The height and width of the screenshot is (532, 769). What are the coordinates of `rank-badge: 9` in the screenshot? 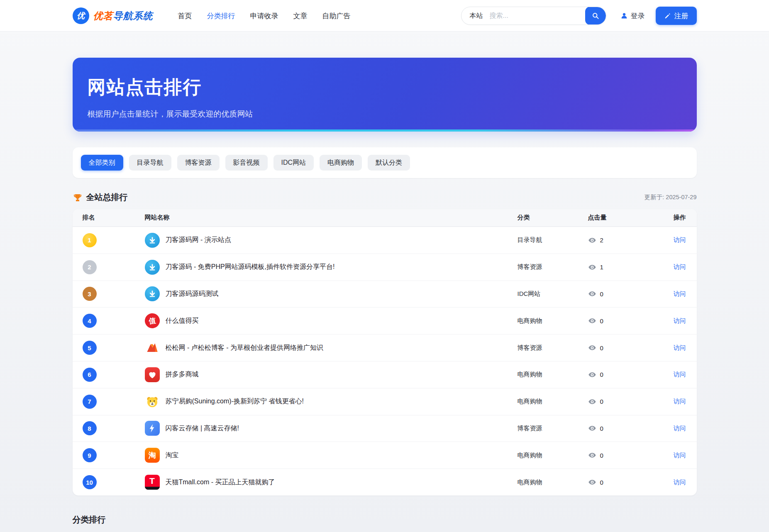 It's located at (90, 455).